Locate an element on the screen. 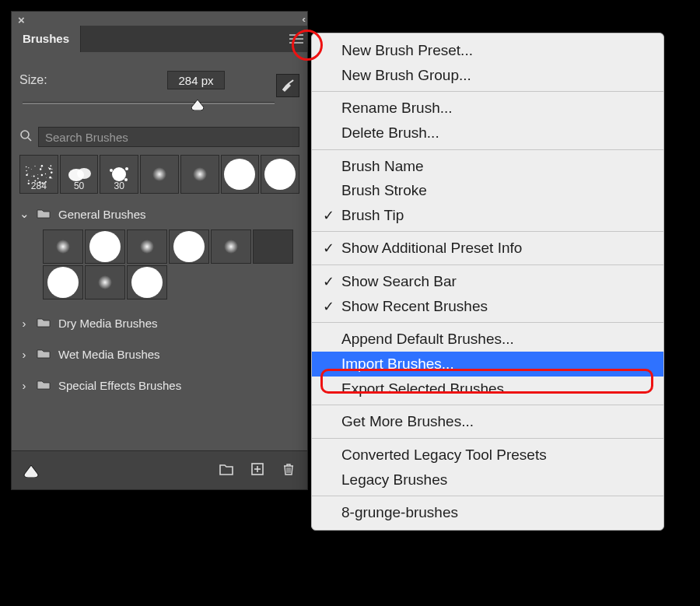 This screenshot has height=606, width=700. size-slider is located at coordinates (159, 108).